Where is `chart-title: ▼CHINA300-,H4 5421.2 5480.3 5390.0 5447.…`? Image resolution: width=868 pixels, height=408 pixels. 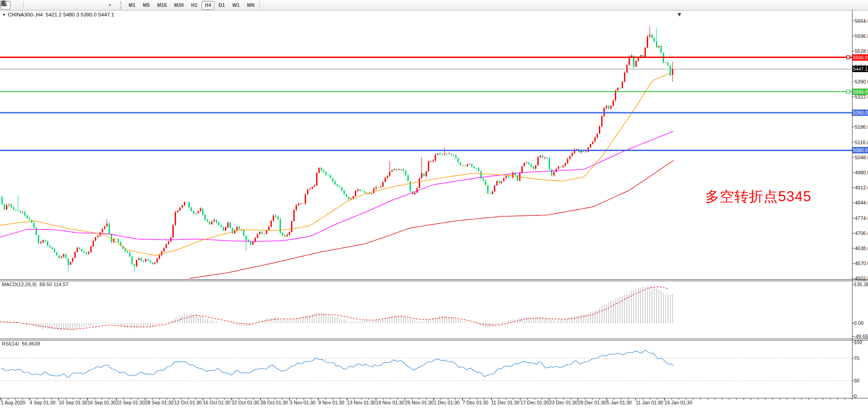
chart-title: ▼CHINA300-,H4 5421.2 5480.3 5390.0 5447.… is located at coordinates (58, 15).